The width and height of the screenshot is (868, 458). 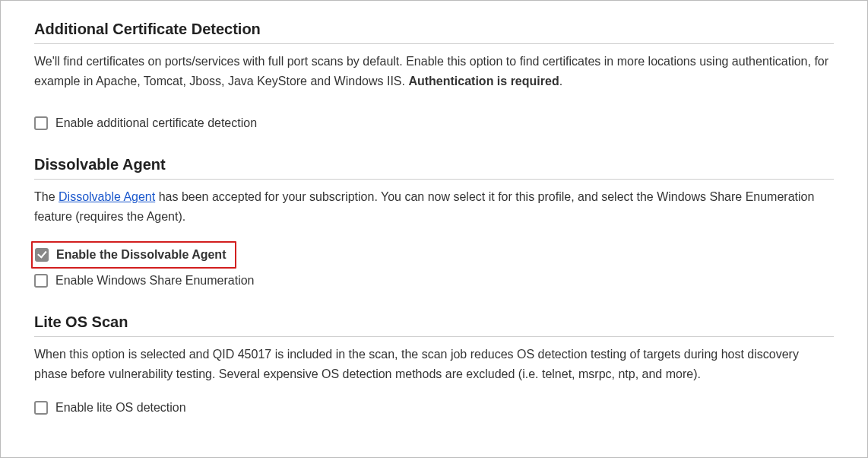 What do you see at coordinates (41, 123) in the screenshot?
I see `checkbox-enable-additional-cert` at bounding box center [41, 123].